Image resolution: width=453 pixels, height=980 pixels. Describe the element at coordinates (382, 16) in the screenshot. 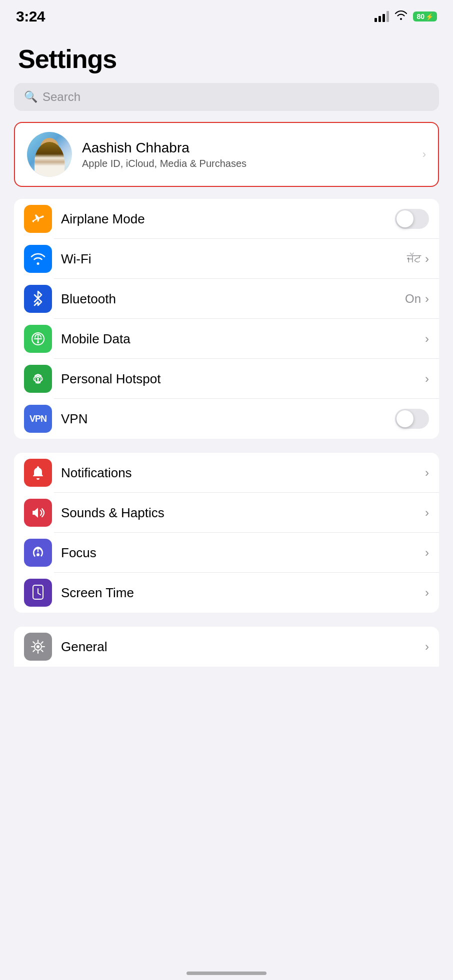

I see `signal-icon` at that location.